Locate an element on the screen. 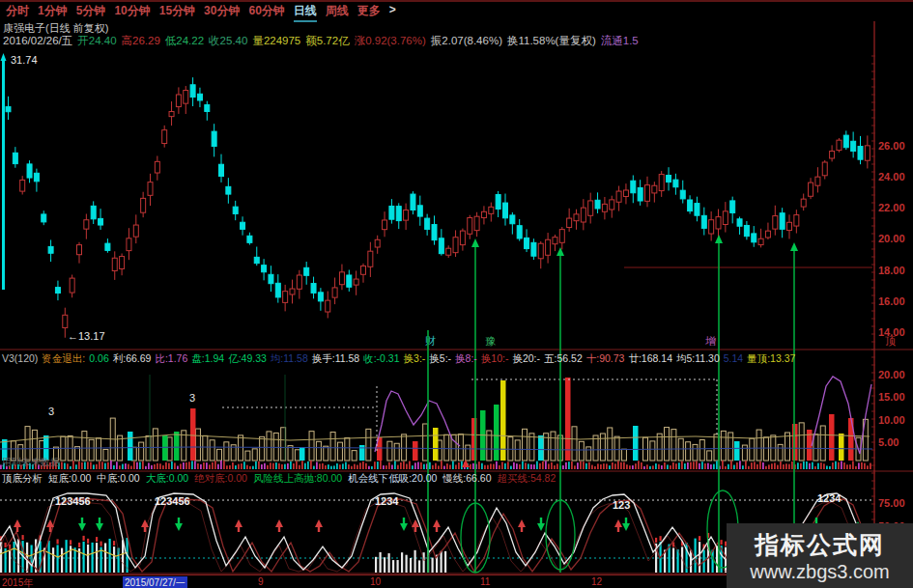 The height and width of the screenshot is (588, 913). svg-text: 豫 is located at coordinates (491, 341).